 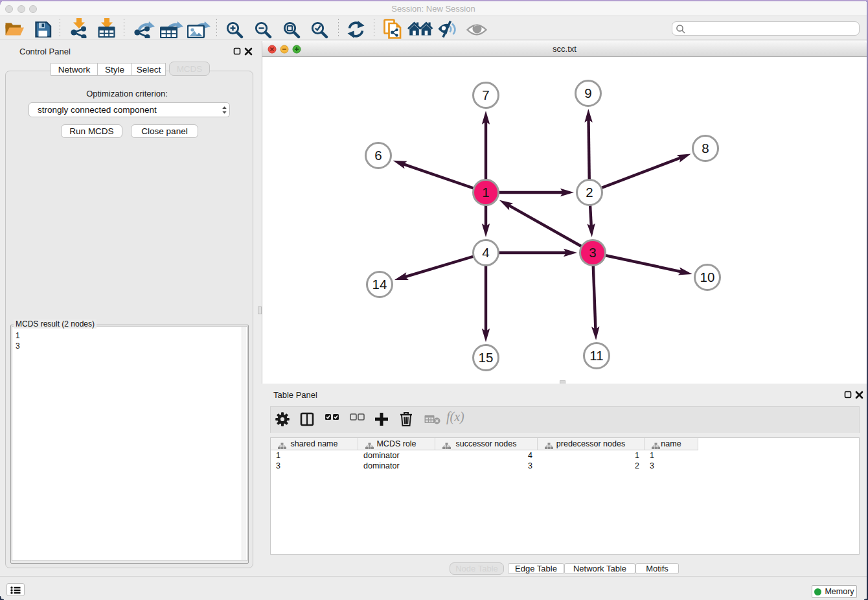 I want to click on svg-text: 8, so click(x=705, y=148).